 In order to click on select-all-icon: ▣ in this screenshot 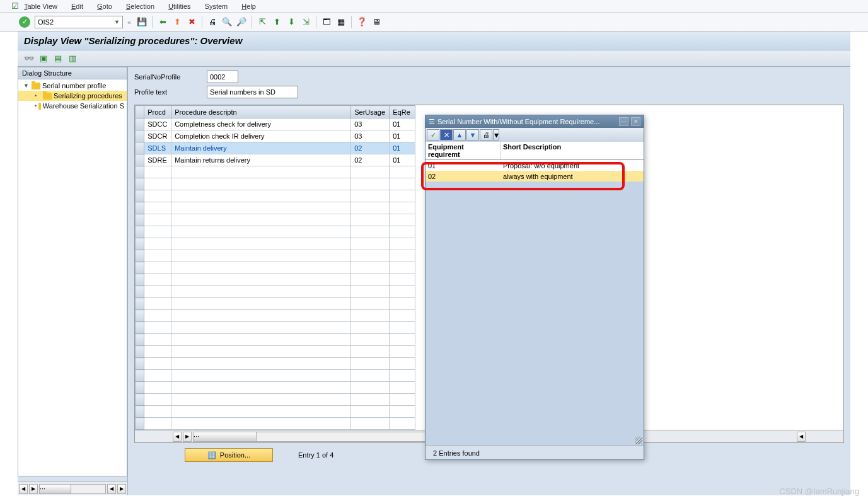, I will do `click(43, 59)`.